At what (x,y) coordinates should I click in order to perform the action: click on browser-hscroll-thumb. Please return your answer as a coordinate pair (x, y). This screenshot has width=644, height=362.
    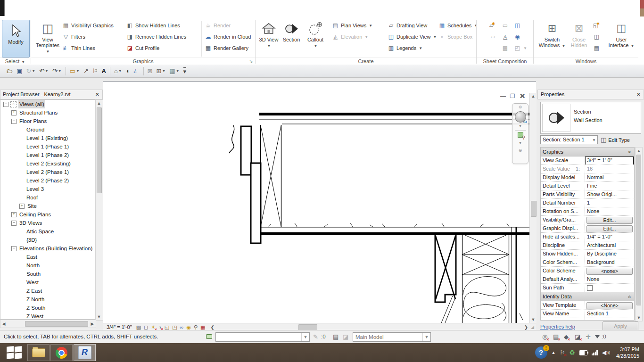
    Looking at the image, I should click on (57, 324).